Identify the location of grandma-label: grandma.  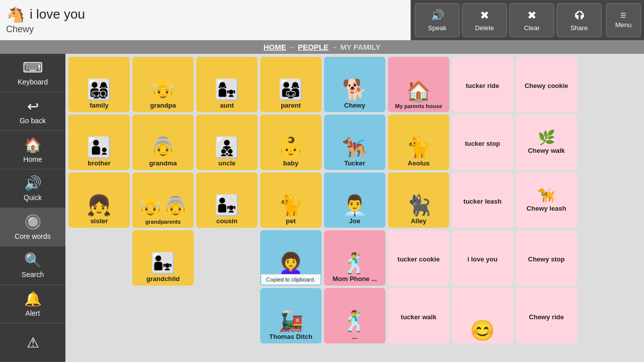
(163, 163).